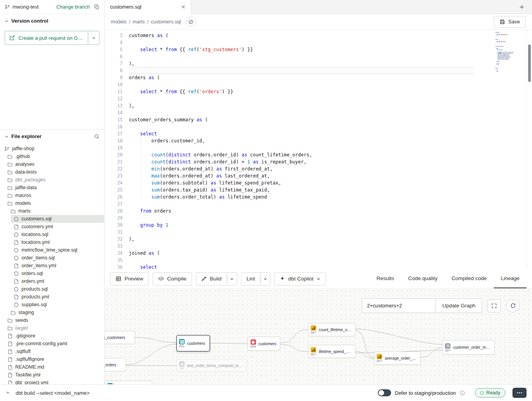 This screenshot has width=532, height=401. What do you see at coordinates (251, 279) in the screenshot?
I see `lint-button: Lint` at bounding box center [251, 279].